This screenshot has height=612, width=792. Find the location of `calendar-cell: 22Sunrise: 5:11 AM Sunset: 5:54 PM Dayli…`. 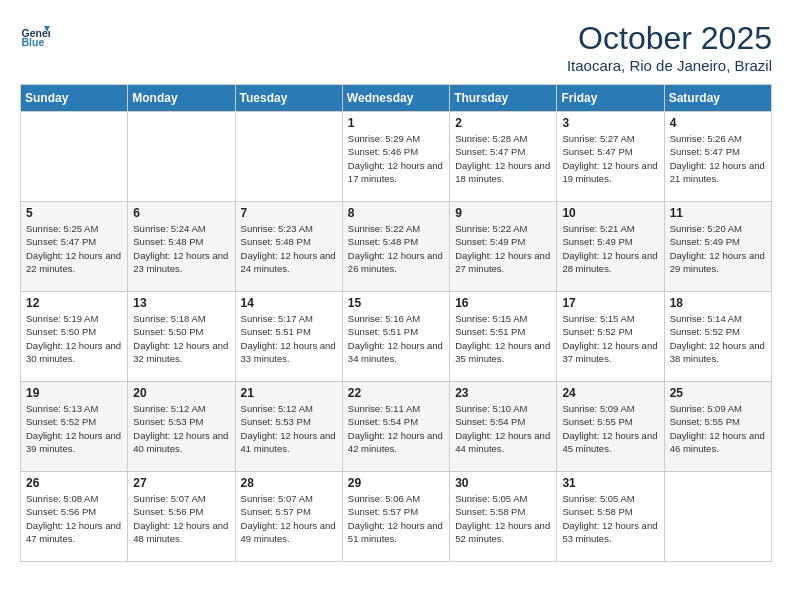

calendar-cell: 22Sunrise: 5:11 AM Sunset: 5:54 PM Dayli… is located at coordinates (396, 427).